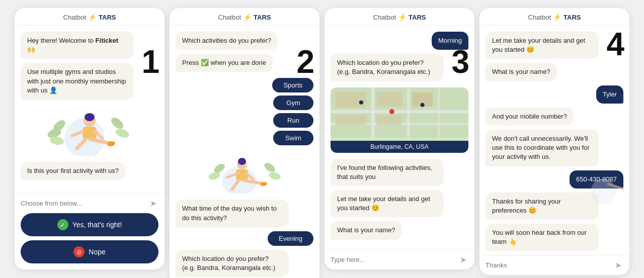 The height and width of the screenshot is (278, 644). What do you see at coordinates (554, 17) in the screenshot?
I see `panel4-header: Chatbot ⚡ TARS` at bounding box center [554, 17].